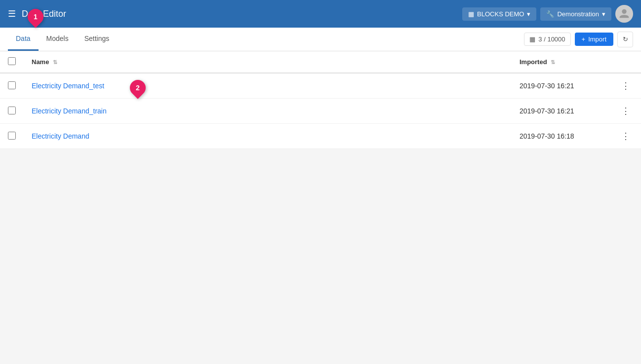  Describe the element at coordinates (320, 111) in the screenshot. I see `table-row: Electricity Demand_train2019-07-30 16:21…` at that location.